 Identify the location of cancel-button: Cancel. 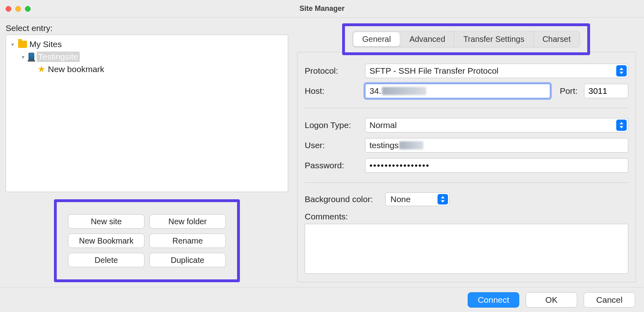
(609, 300).